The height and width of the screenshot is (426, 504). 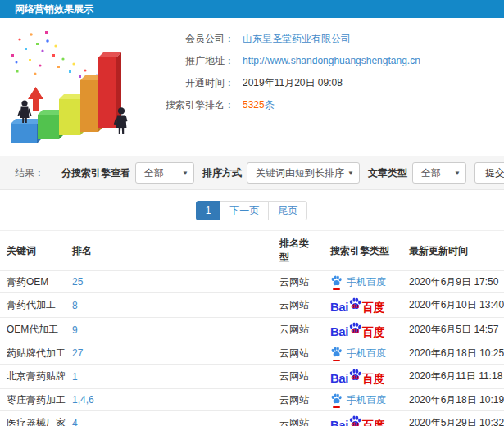 What do you see at coordinates (328, 39) in the screenshot?
I see `info-row-company: 会员公司： 山东皇圣堂药业有限公司` at bounding box center [328, 39].